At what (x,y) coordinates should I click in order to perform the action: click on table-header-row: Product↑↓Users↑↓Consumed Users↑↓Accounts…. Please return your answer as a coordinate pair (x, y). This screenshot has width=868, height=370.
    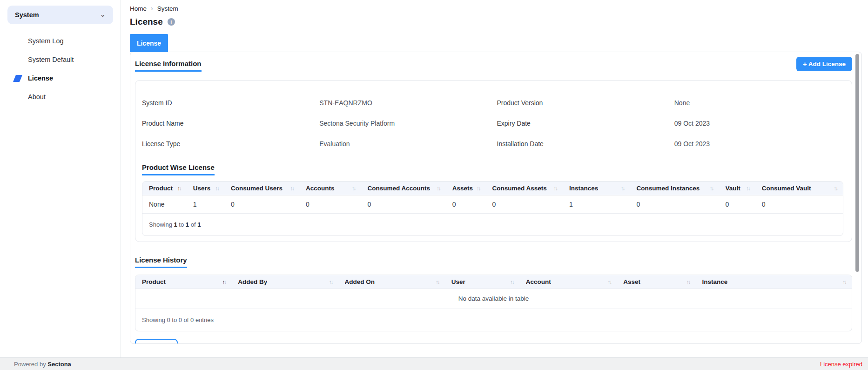
    Looking at the image, I should click on (492, 188).